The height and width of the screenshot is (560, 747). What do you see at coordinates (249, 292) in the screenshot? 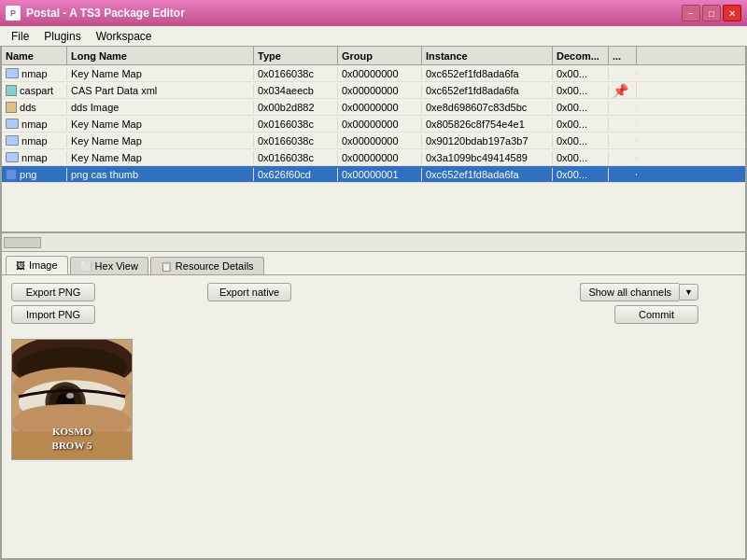
I see `export-native-button: Export native` at bounding box center [249, 292].